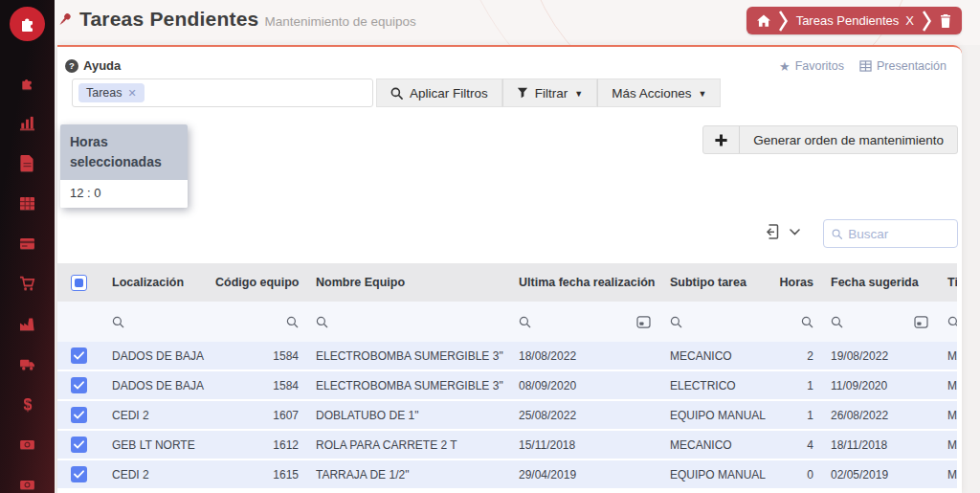 The width and height of the screenshot is (980, 493). Describe the element at coordinates (168, 19) in the screenshot. I see `page-title: Tareas Pendientes` at that location.